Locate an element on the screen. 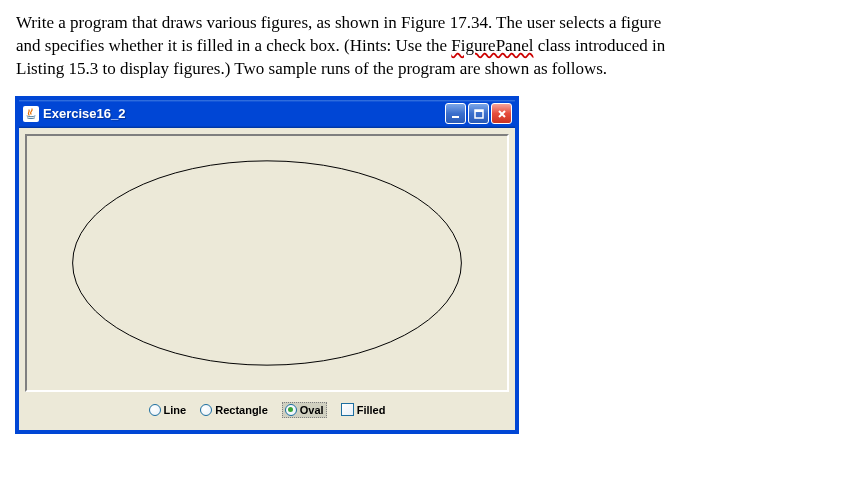 Image resolution: width=841 pixels, height=502 pixels. checkbox-icon is located at coordinates (348, 410).